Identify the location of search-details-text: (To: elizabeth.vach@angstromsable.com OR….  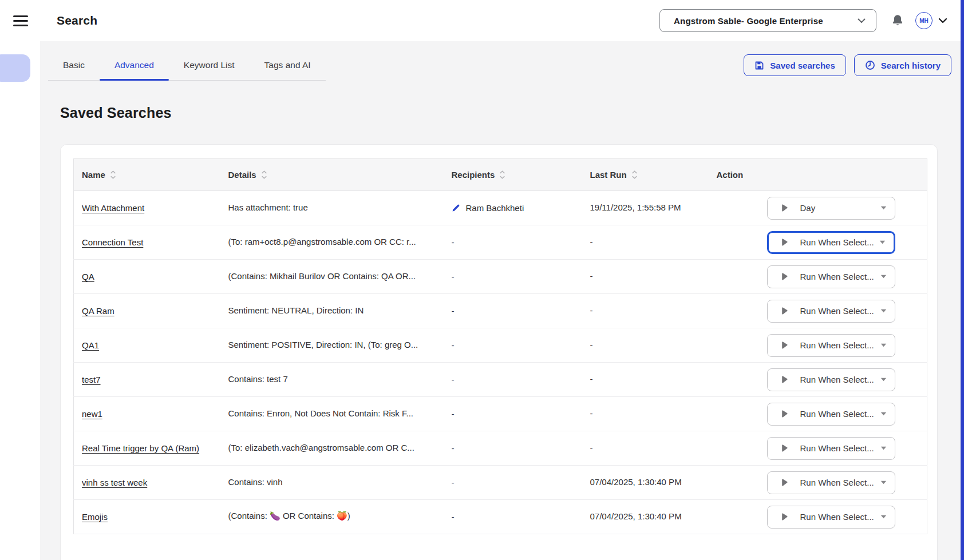
(322, 447).